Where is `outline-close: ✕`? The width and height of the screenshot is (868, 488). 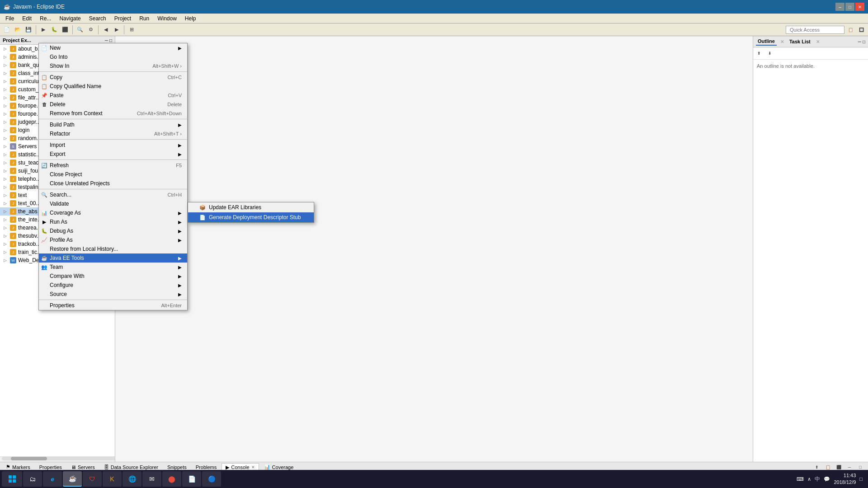 outline-close: ✕ is located at coordinates (782, 42).